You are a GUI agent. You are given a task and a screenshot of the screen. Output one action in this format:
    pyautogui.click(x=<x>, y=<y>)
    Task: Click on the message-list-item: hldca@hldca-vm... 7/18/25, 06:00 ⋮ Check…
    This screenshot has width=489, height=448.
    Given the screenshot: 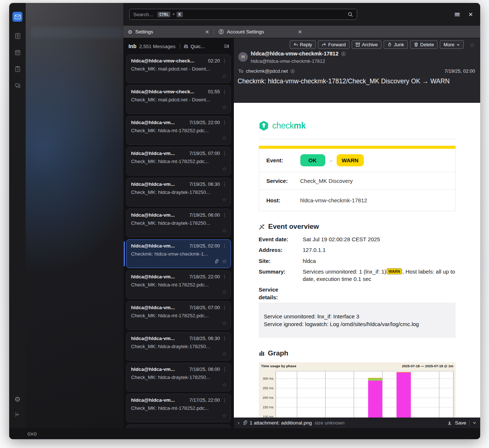 What is the action you would take?
    pyautogui.click(x=178, y=377)
    